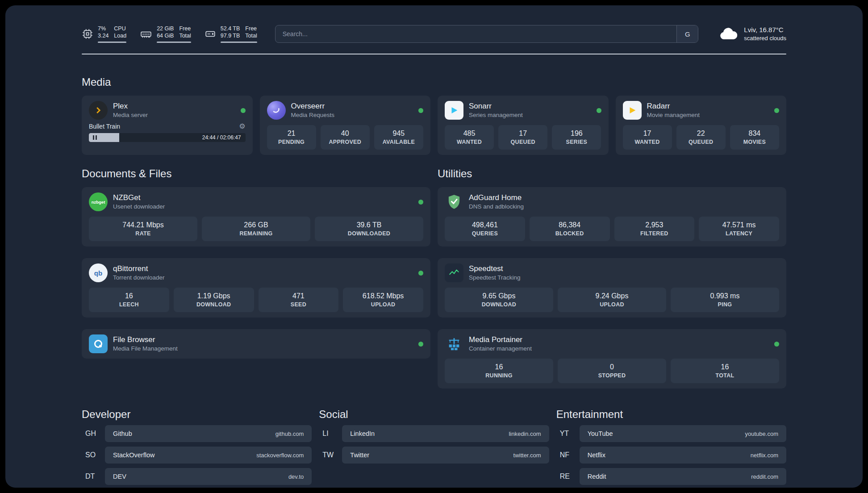 This screenshot has height=493, width=868. I want to click on stat-value: 471, so click(299, 296).